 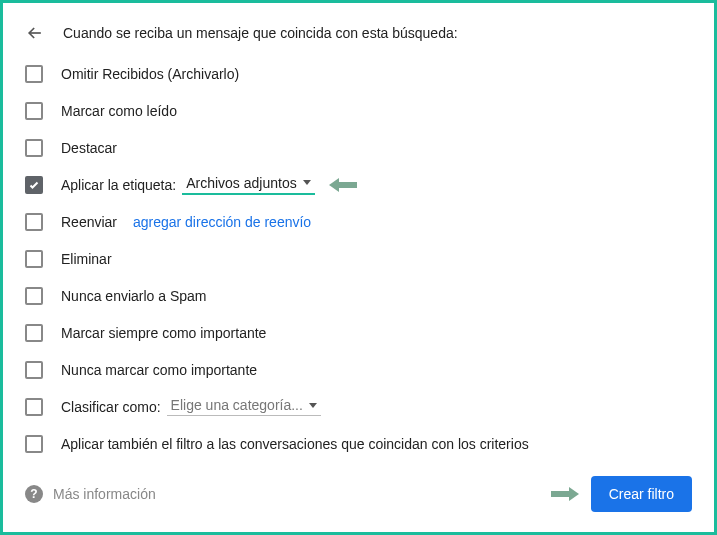 I want to click on dialog-footer: ? Más información Crear filtro, so click(x=358, y=494).